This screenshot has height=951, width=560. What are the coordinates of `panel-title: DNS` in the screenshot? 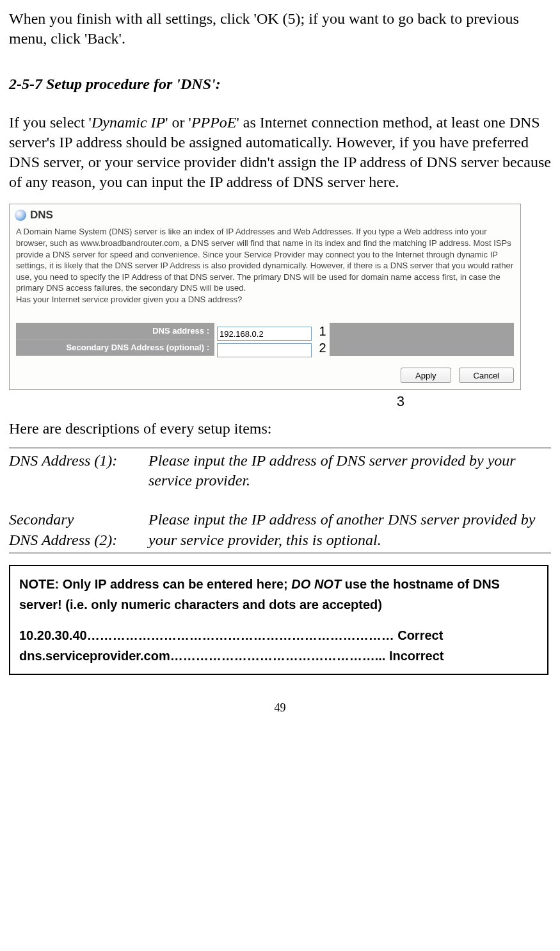 It's located at (42, 215).